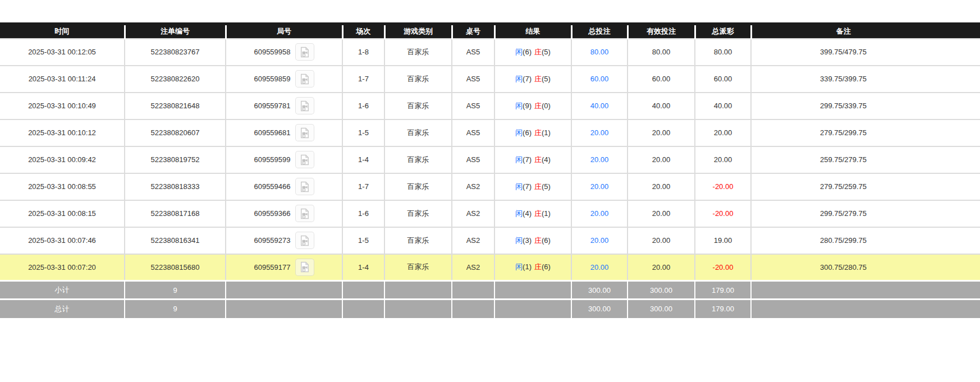 This screenshot has height=382, width=980. Describe the element at coordinates (490, 268) in the screenshot. I see `table-row: 2025-03-31 00:07:20 522380815680 6095591…` at that location.